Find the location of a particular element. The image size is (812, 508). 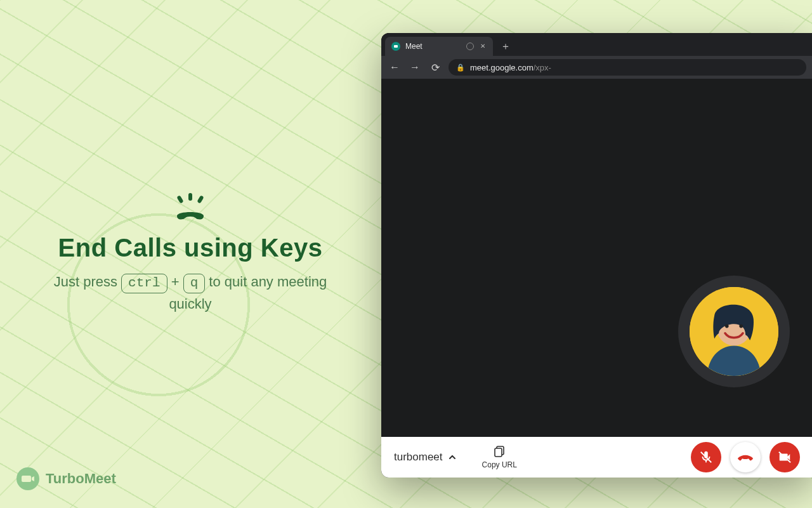

brand-badge-icon is located at coordinates (28, 479).